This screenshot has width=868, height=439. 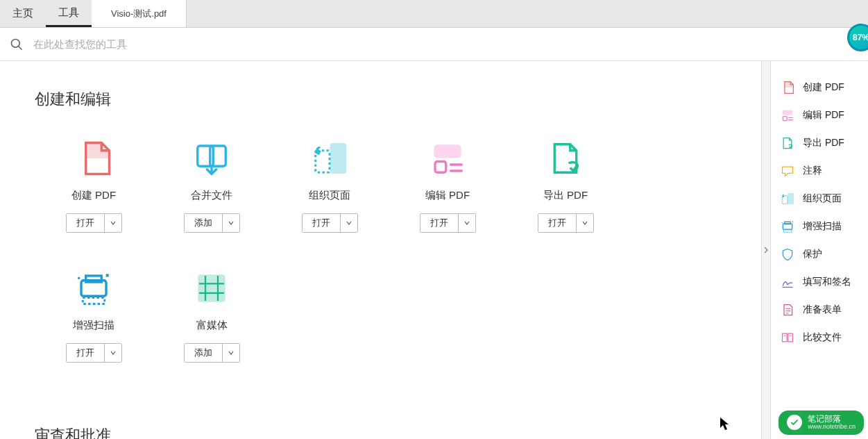 What do you see at coordinates (822, 338) in the screenshot?
I see `sidebar-item-label: 比较文件` at bounding box center [822, 338].